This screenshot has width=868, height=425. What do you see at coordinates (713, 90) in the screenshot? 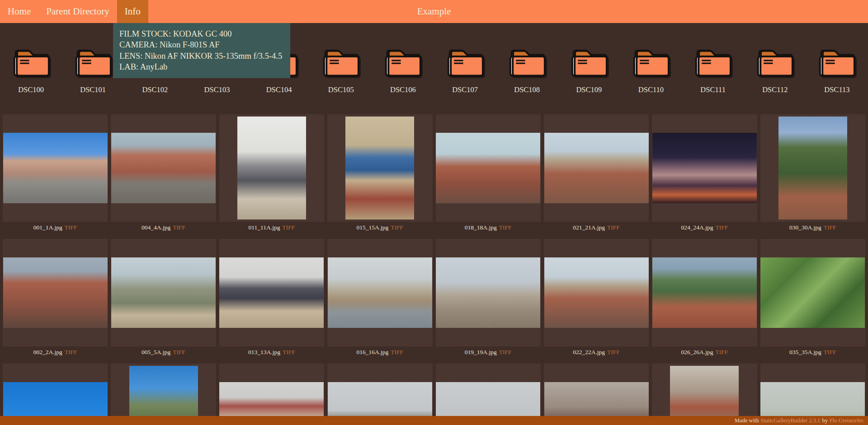
I see `folder-label: DSC111` at bounding box center [713, 90].